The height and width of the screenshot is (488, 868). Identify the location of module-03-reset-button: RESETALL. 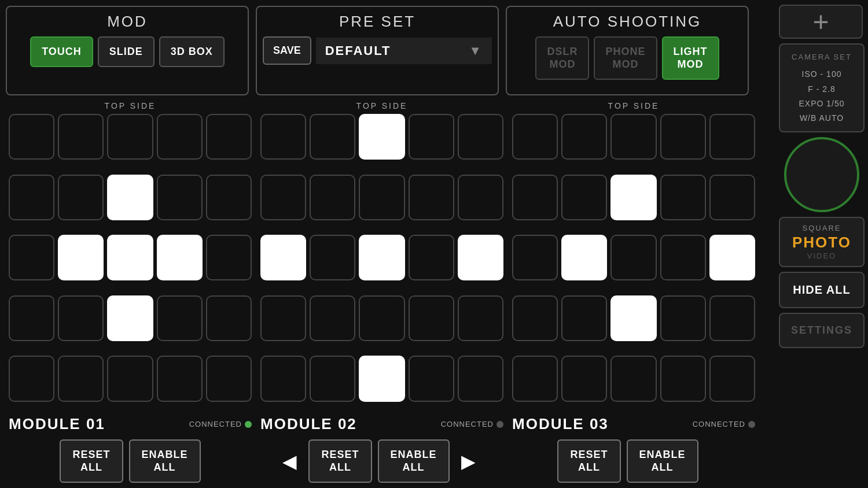
(589, 461).